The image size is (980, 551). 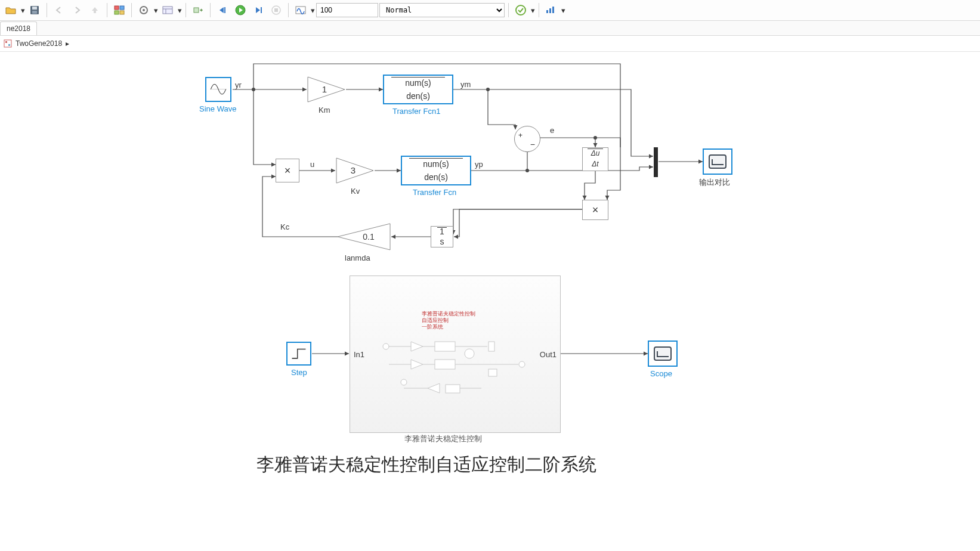 What do you see at coordinates (715, 182) in the screenshot?
I see `scope1-label: 输出对比` at bounding box center [715, 182].